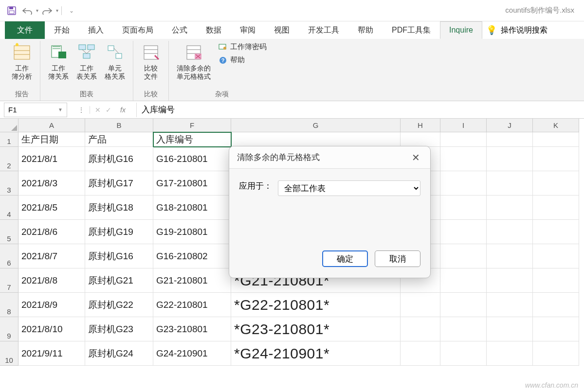 This screenshot has width=584, height=392. Describe the element at coordinates (119, 232) in the screenshot. I see `cell: 原封机G19` at that location.